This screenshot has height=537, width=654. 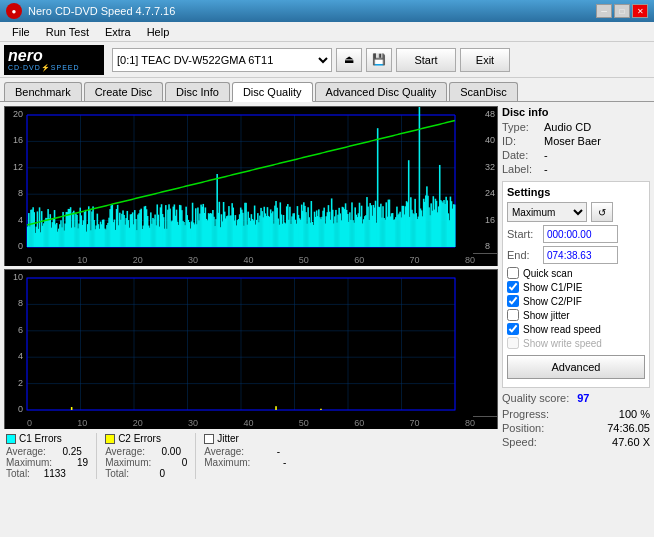 What do you see at coordinates (546, 169) in the screenshot?
I see `disc-label-value: -` at bounding box center [546, 169].